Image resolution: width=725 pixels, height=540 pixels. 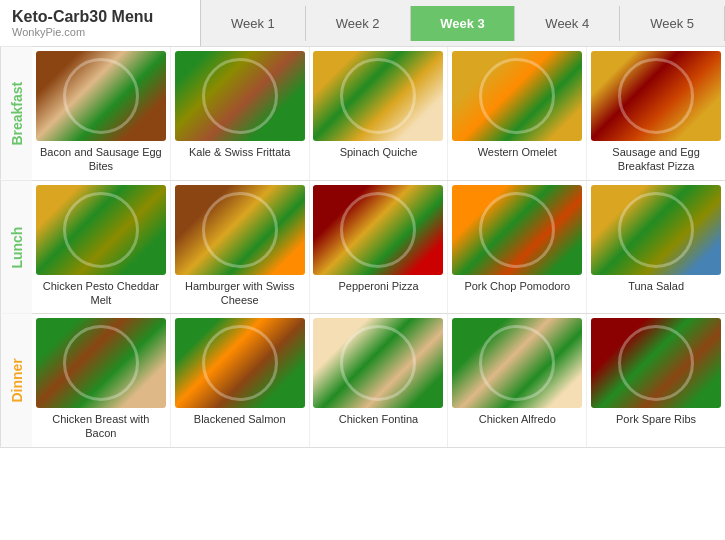 What do you see at coordinates (240, 152) in the screenshot?
I see `food-name: Kale & Swiss Frittata` at bounding box center [240, 152].